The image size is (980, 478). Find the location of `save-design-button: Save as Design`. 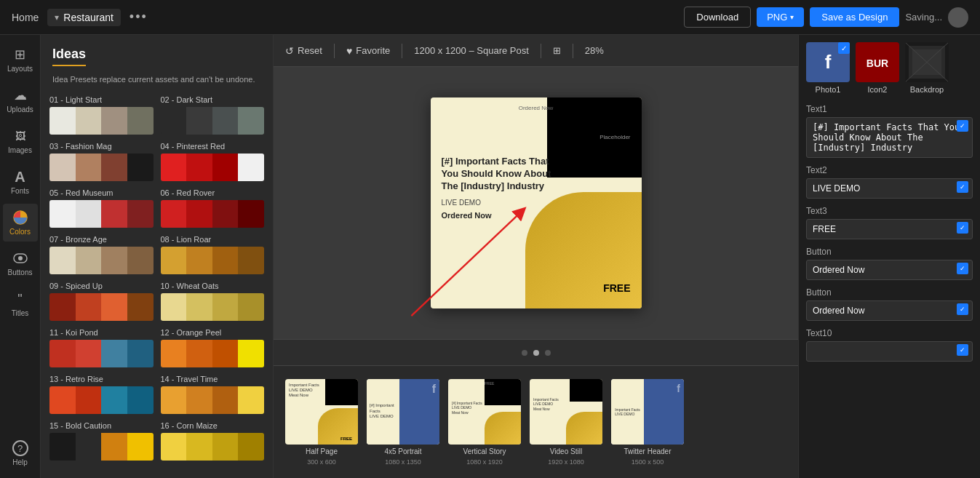

save-design-button: Save as Design is located at coordinates (854, 17).